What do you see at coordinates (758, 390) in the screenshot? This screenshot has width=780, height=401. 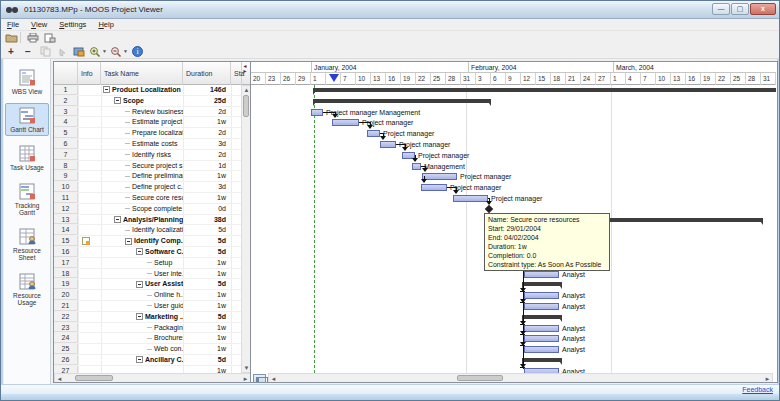 I see `feedback-link: Feedback` at bounding box center [758, 390].